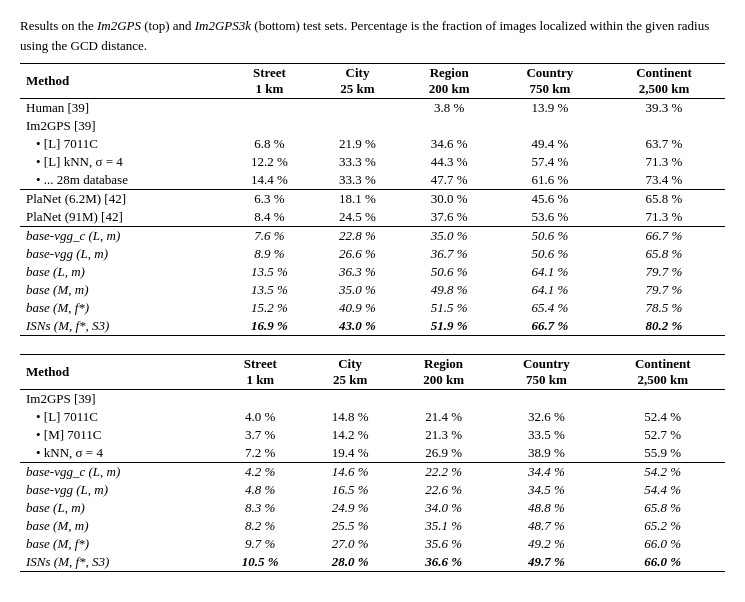 This screenshot has height=602, width=745. Describe the element at coordinates (260, 454) in the screenshot. I see `cell-street: 7.2 %` at that location.